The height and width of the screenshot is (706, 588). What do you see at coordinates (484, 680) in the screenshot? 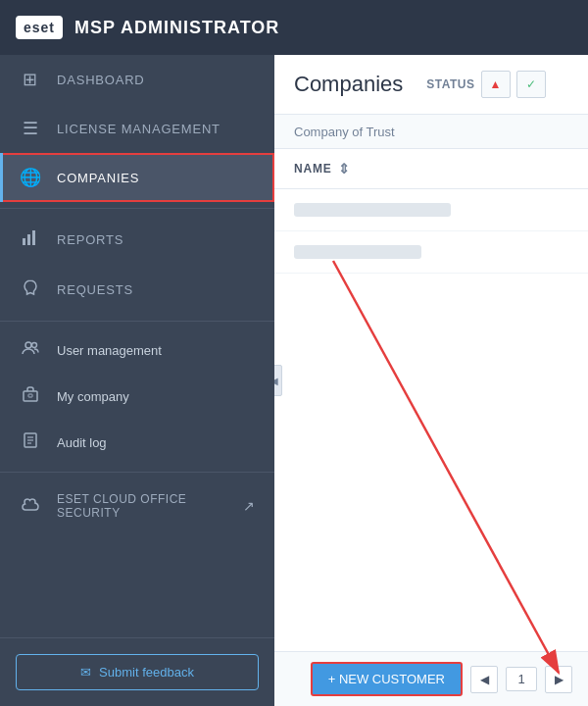
I see `page-prev-button: ◀` at bounding box center [484, 680].